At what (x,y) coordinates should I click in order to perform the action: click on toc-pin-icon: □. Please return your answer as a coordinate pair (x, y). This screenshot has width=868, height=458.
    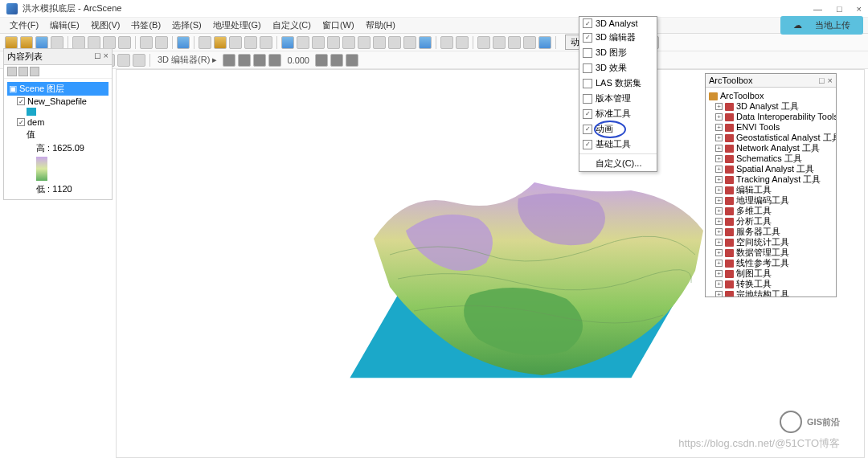
    Looking at the image, I should click on (98, 56).